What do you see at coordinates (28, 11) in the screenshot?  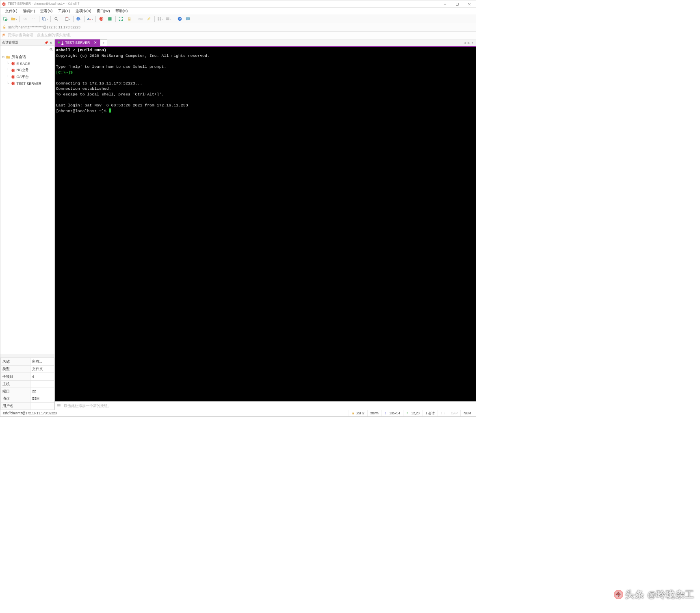 I see `menu-edit: 编辑(E)` at bounding box center [28, 11].